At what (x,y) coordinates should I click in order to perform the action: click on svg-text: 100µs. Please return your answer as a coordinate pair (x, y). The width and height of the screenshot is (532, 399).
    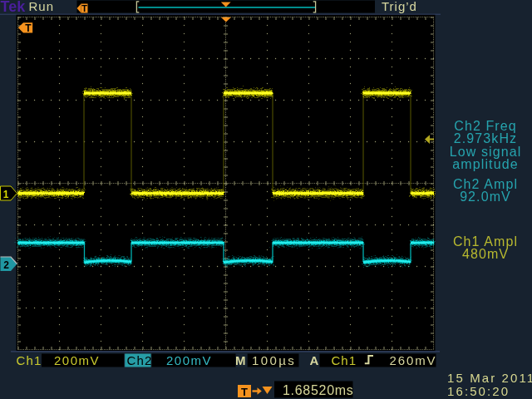
    Looking at the image, I should click on (274, 361).